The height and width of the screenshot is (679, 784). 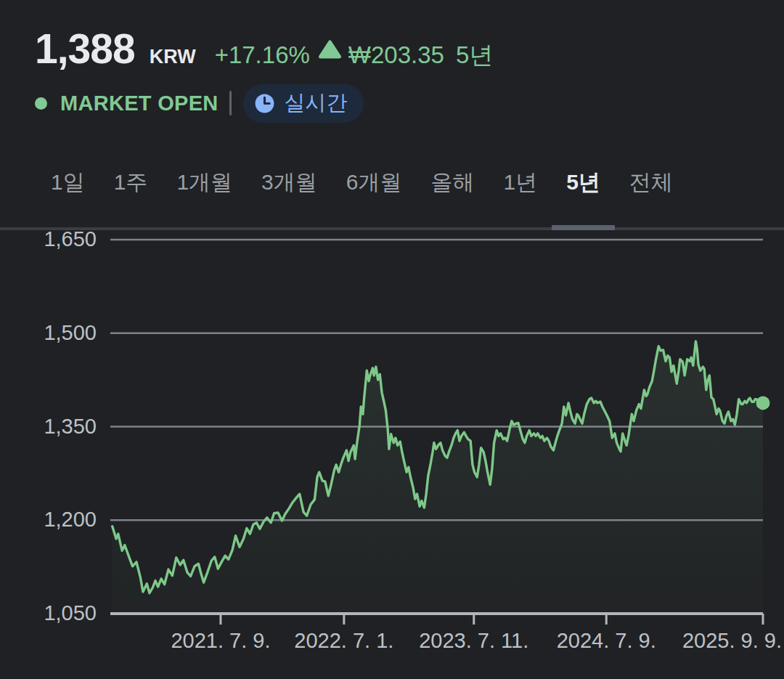 I want to click on y-axis-tick-label: 1,050, so click(x=70, y=613).